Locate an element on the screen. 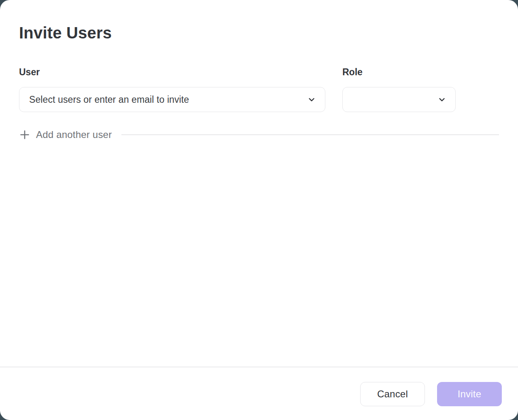 This screenshot has width=518, height=420. user-field-label: User is located at coordinates (172, 72).